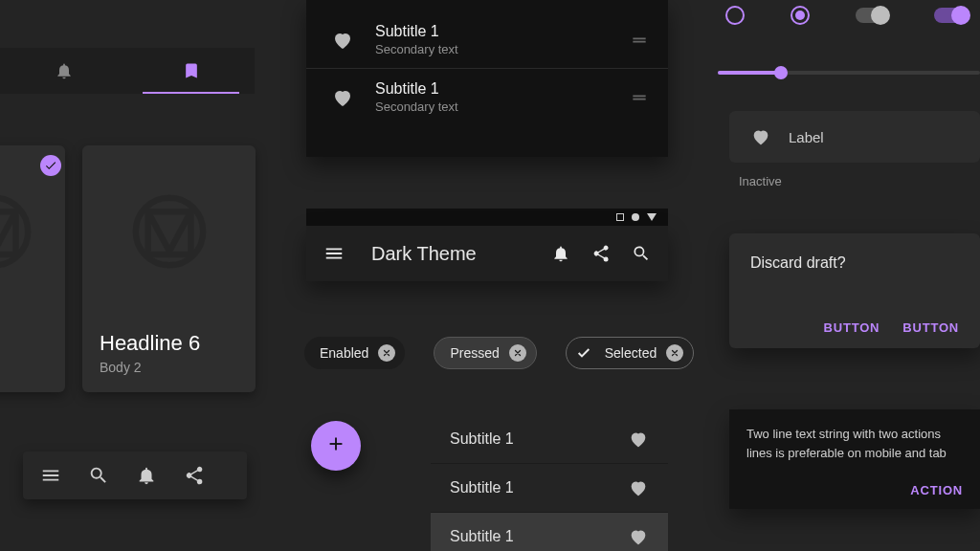 The height and width of the screenshot is (551, 980). I want to click on slider-fill, so click(749, 73).